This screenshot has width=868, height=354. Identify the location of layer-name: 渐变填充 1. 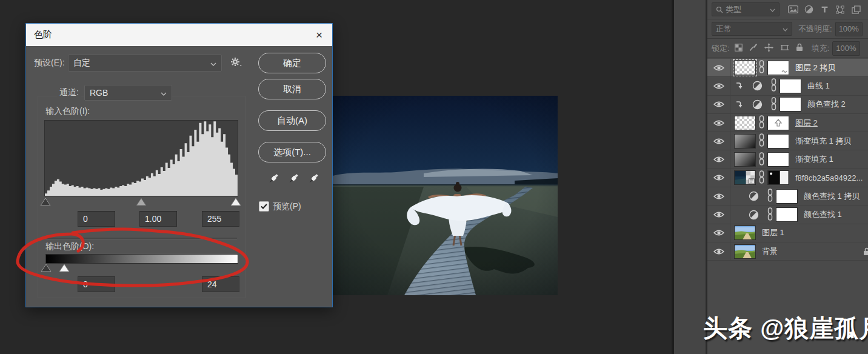
(815, 159).